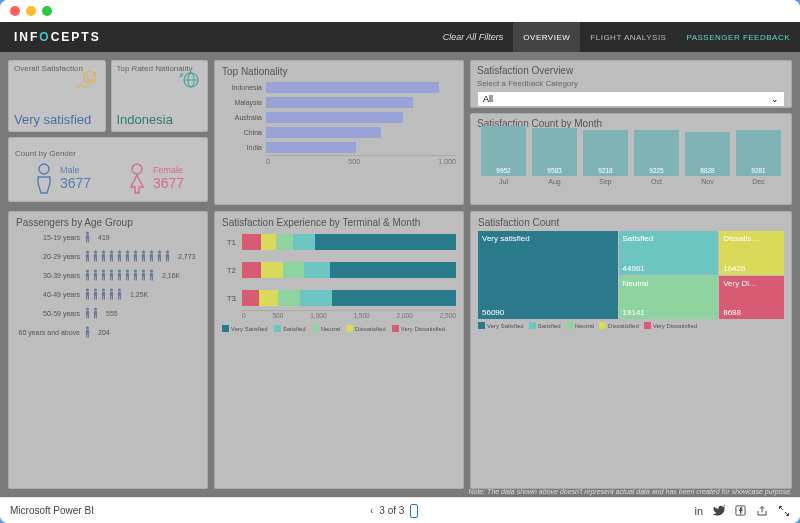 The height and width of the screenshot is (523, 800). What do you see at coordinates (631, 99) in the screenshot?
I see `feedback-category-select: All ⌄` at bounding box center [631, 99].